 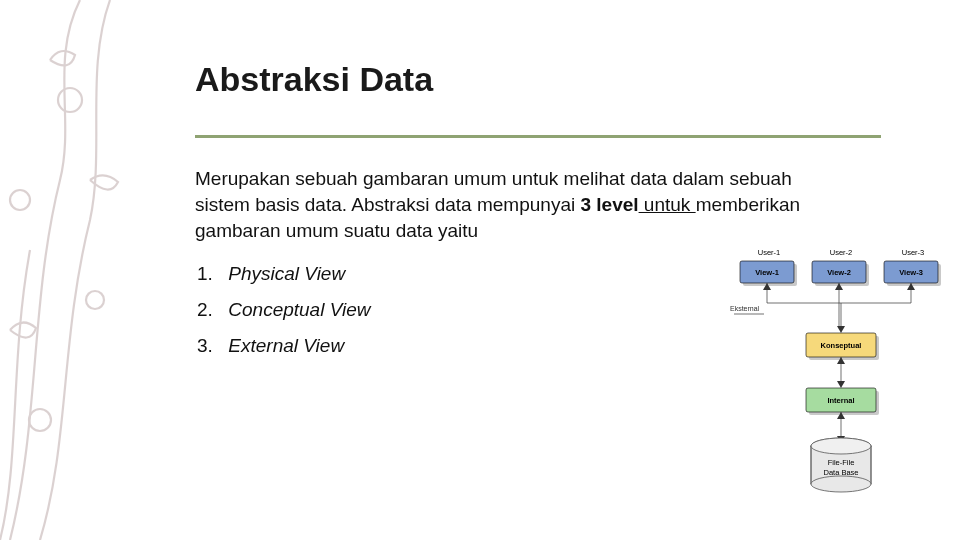 I want to click on title-underline, so click(x=538, y=136).